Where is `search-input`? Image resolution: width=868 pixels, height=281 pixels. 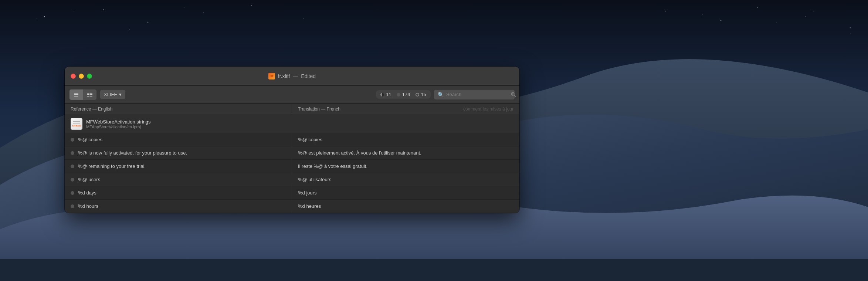 search-input is located at coordinates (477, 95).